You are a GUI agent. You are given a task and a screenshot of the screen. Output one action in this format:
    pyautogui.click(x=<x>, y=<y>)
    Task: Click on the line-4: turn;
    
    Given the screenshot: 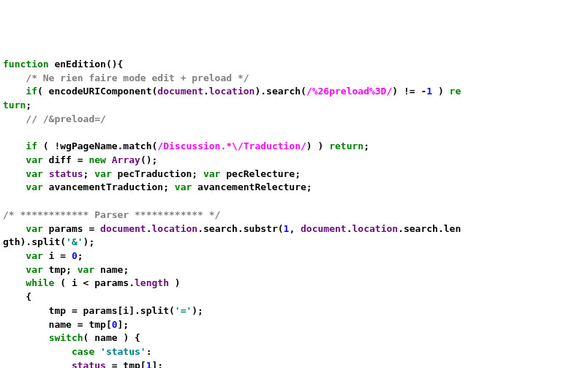 What is the action you would take?
    pyautogui.click(x=18, y=105)
    